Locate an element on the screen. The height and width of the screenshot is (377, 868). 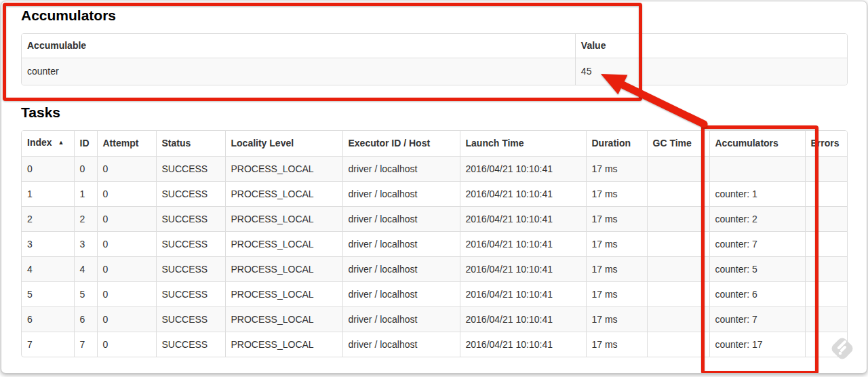
table-row: 220SUCCESSPROCESS_LOCALdriver / localhos… is located at coordinates (435, 220).